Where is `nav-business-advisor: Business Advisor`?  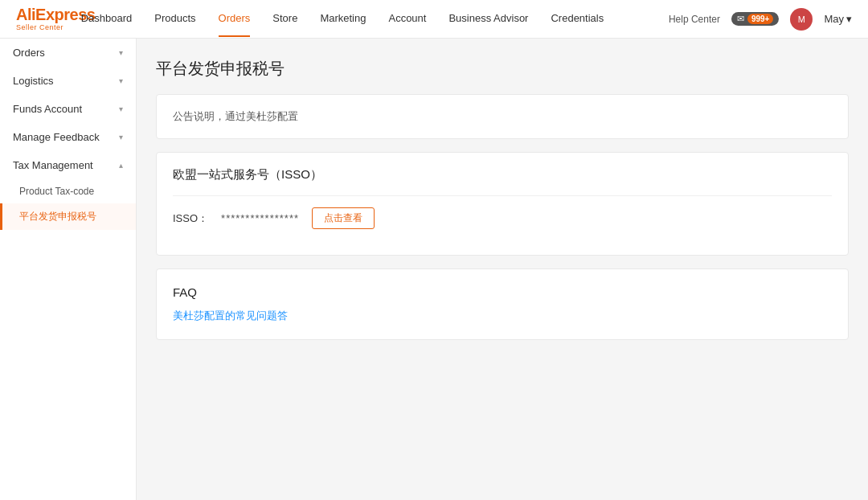
nav-business-advisor: Business Advisor is located at coordinates (489, 19).